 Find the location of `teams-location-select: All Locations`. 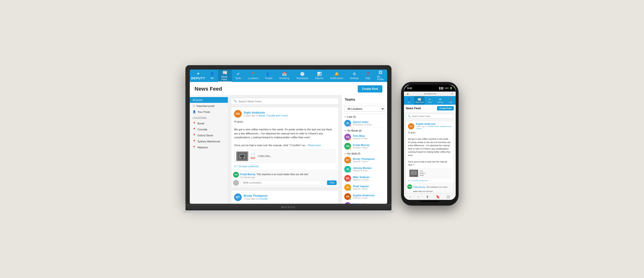

teams-location-select: All Locations is located at coordinates (364, 109).